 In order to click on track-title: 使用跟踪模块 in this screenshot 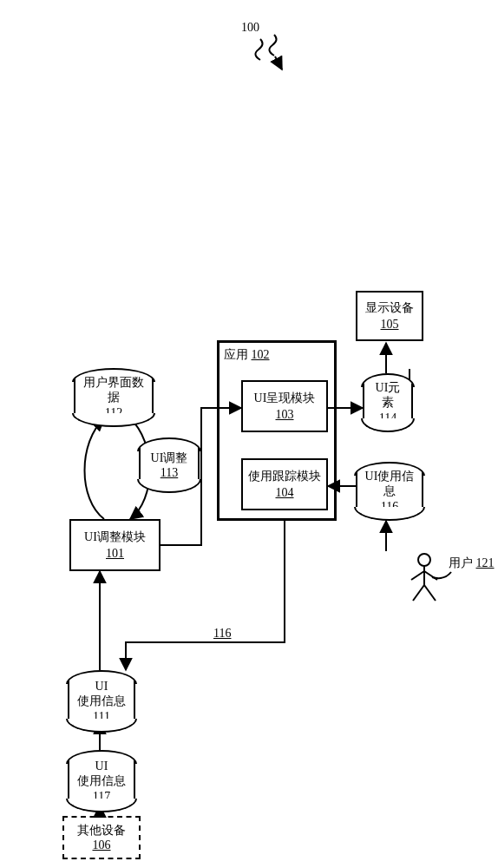, I will do `click(285, 477)`.